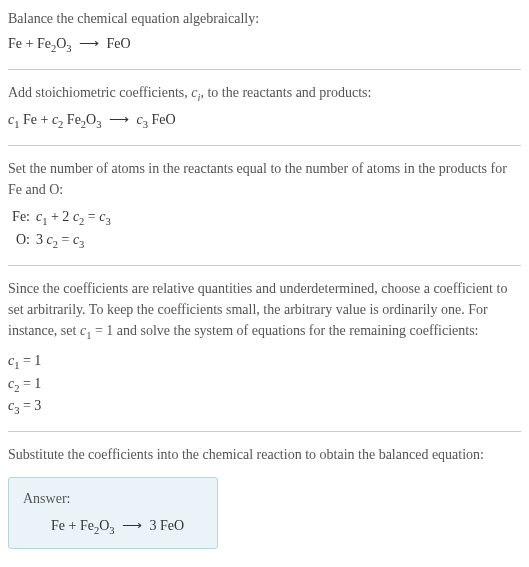 The width and height of the screenshot is (529, 567). Describe the element at coordinates (264, 311) in the screenshot. I see `prompt-text: Since the coefficients are relative quan…` at that location.